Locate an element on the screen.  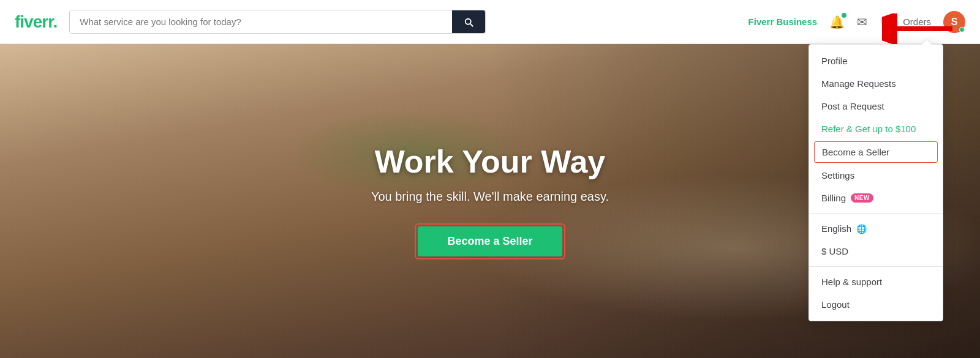
dropdown-item-become-seller: Become a Seller is located at coordinates (876, 152).